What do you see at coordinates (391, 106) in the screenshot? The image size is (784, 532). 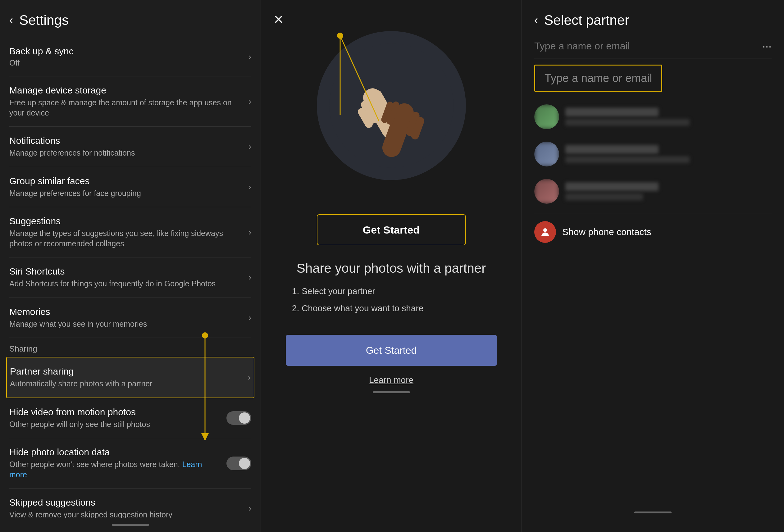 I see `hands-svg` at bounding box center [391, 106].